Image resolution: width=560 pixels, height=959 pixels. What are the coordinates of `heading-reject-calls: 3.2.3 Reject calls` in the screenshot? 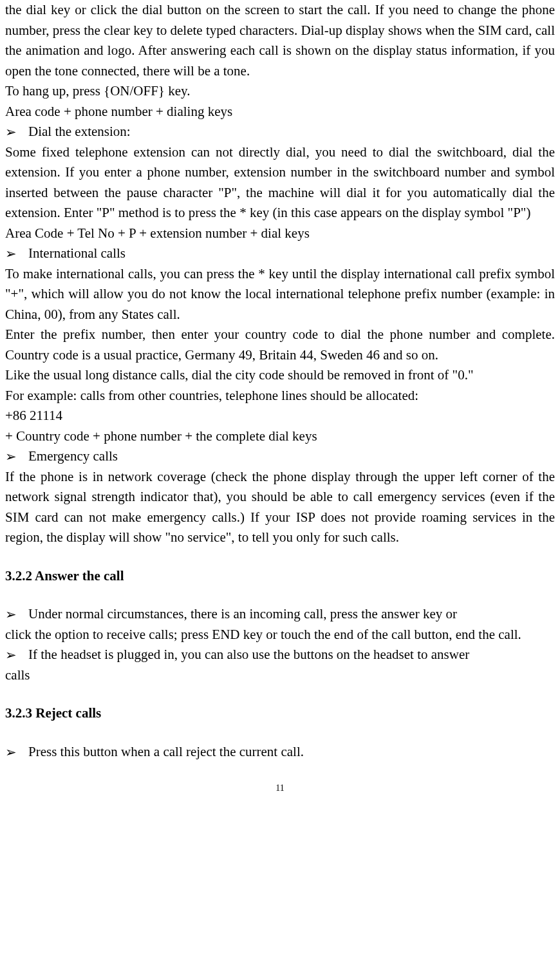 It's located at (280, 714).